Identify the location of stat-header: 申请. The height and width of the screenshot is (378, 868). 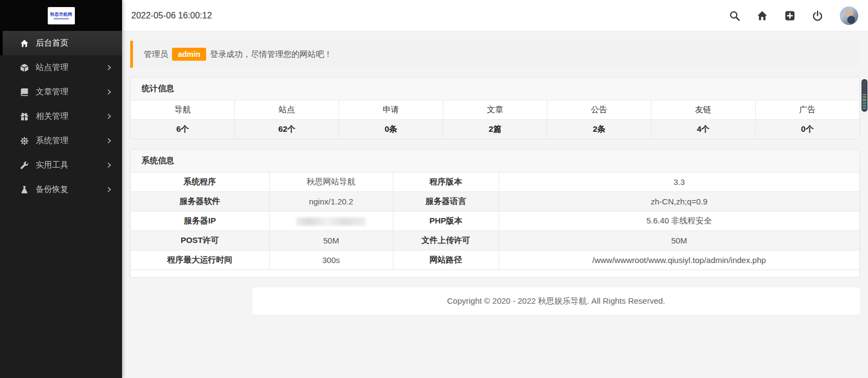
(391, 110).